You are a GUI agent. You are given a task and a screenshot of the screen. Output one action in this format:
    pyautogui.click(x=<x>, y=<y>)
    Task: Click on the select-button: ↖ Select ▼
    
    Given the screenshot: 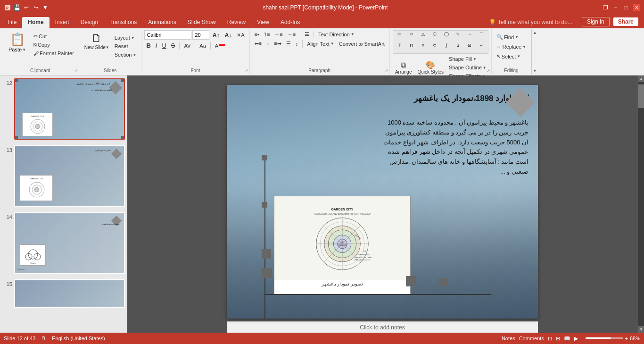 What is the action you would take?
    pyautogui.click(x=511, y=57)
    